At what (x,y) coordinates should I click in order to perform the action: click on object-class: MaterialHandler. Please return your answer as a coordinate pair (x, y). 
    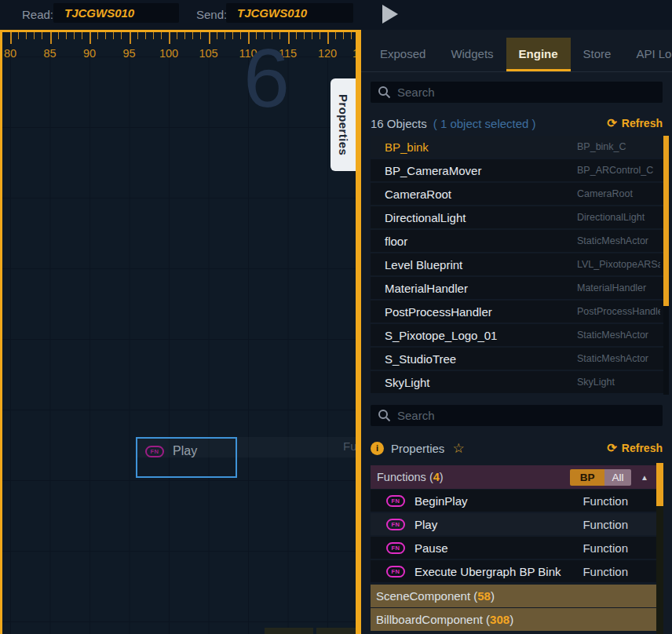
    Looking at the image, I should click on (619, 288).